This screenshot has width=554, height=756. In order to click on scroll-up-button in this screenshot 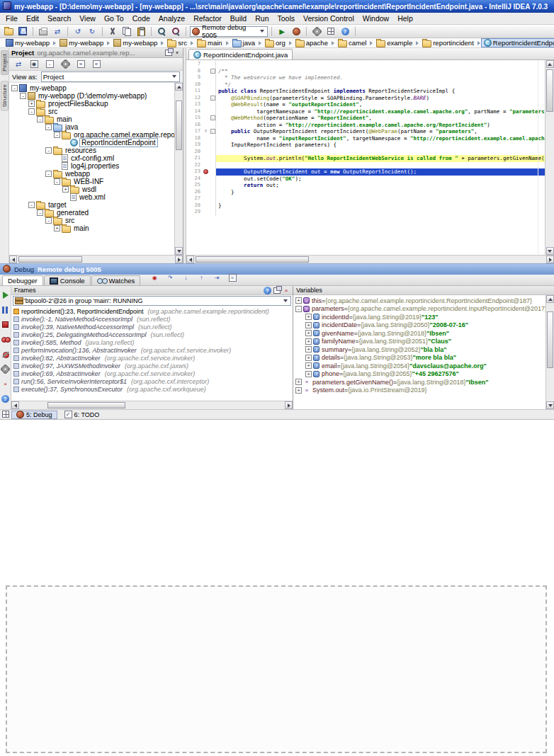, I will do `click(550, 299)`.